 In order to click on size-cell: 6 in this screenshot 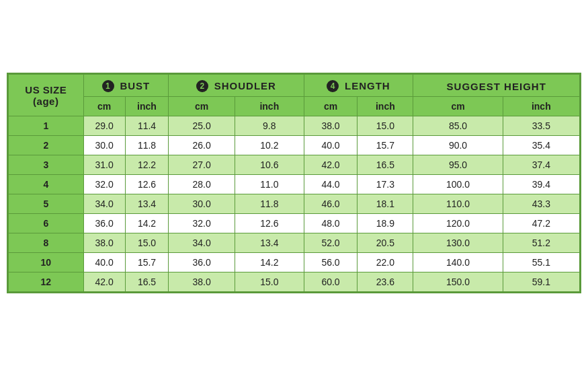, I will do `click(46, 223)`.